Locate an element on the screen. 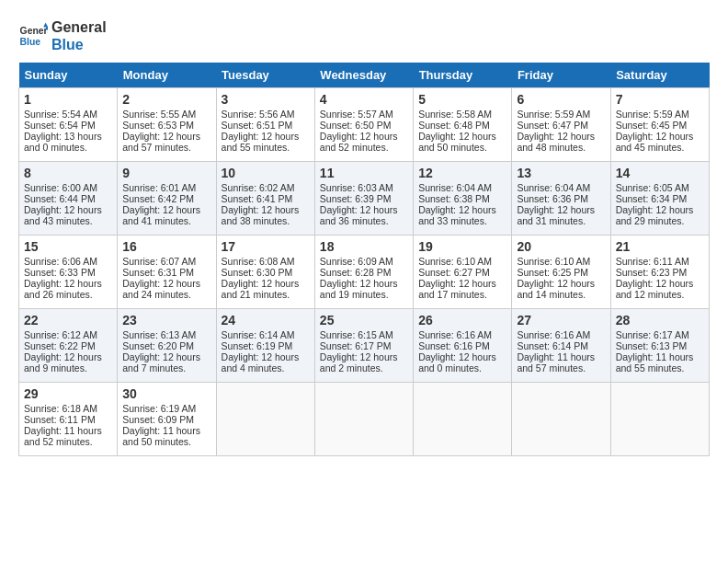 This screenshot has width=728, height=563. calendar-cell: 19Sunrise: 6:10 AMSunset: 6:27 PMDayligh… is located at coordinates (463, 272).